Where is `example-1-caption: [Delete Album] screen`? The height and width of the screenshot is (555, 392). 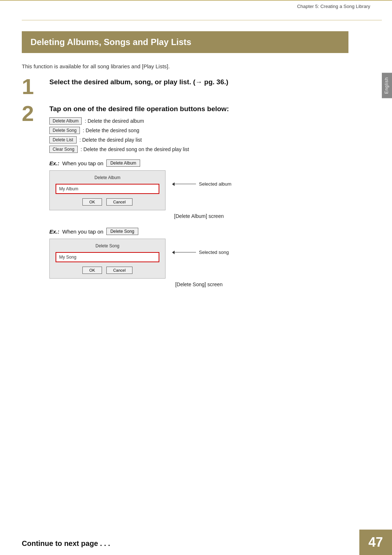 example-1-caption: [Delete Album] screen is located at coordinates (199, 216).